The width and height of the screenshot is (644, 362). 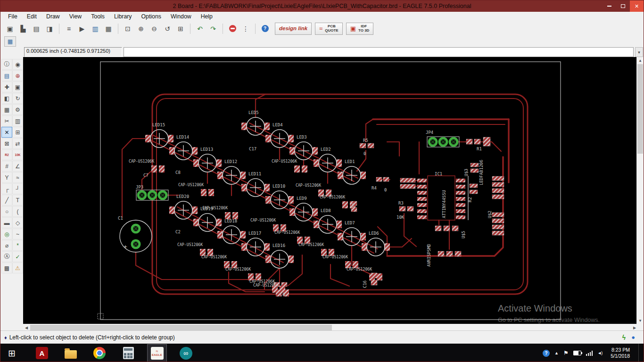 What do you see at coordinates (18, 132) in the screenshot?
I see `add-icon: ⊞` at bounding box center [18, 132].